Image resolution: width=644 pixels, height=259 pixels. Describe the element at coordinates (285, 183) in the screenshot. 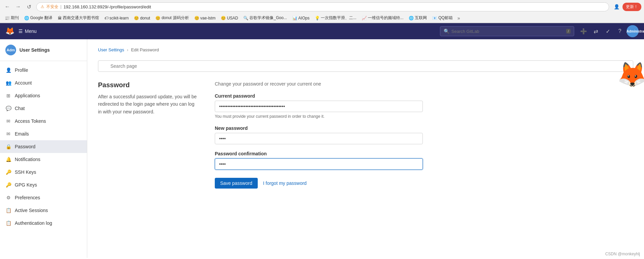

I see `forgot-password-link: I forgot my password` at that location.